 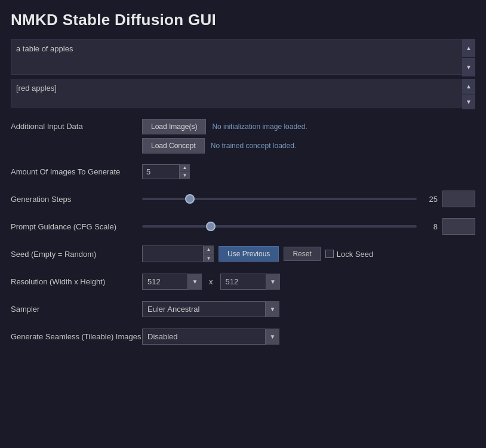 What do you see at coordinates (309, 199) in the screenshot?
I see `generation-steps-content: 25` at bounding box center [309, 199].